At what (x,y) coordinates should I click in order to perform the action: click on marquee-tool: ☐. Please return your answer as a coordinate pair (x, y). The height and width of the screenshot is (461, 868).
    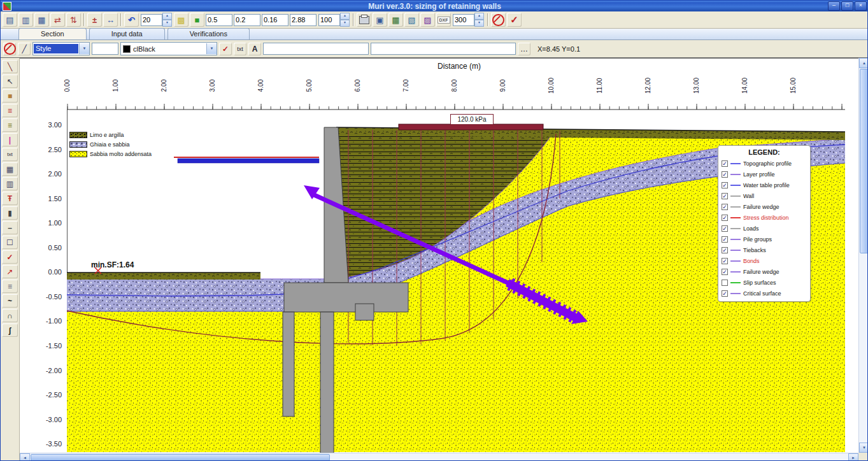
    Looking at the image, I should click on (10, 242).